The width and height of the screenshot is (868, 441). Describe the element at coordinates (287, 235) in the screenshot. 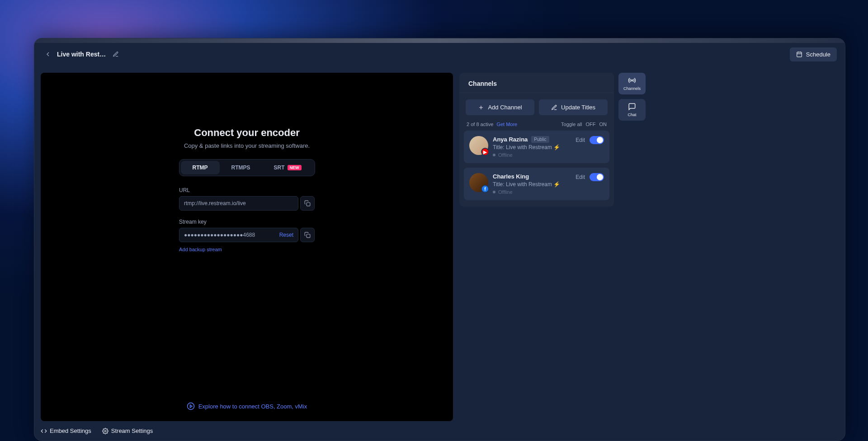

I see `reset-key-link: Reset` at that location.